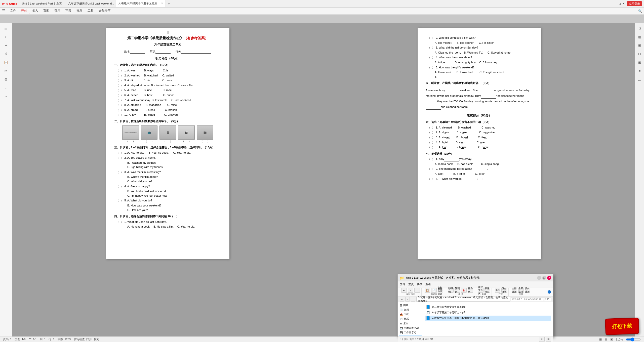 The image size is (644, 342). What do you see at coordinates (612, 339) in the screenshot?
I see `view-icon-3: ▣` at bounding box center [612, 339].